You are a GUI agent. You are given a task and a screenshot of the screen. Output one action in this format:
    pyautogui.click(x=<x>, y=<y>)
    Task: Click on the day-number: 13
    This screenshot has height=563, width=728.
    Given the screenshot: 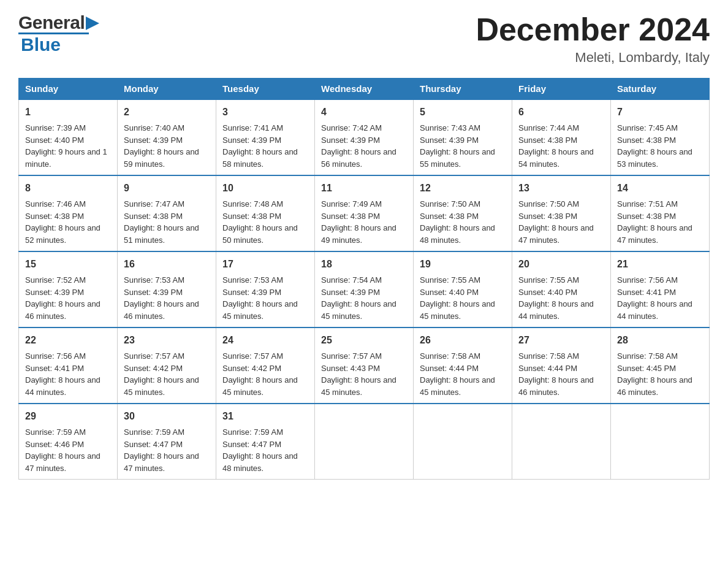 What is the action you would take?
    pyautogui.click(x=561, y=188)
    